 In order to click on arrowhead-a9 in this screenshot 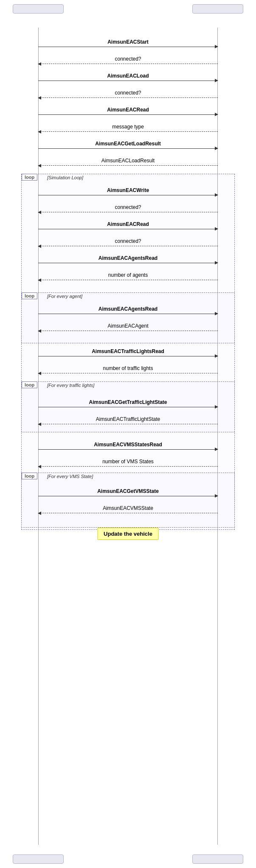, I will do `click(217, 195)`.